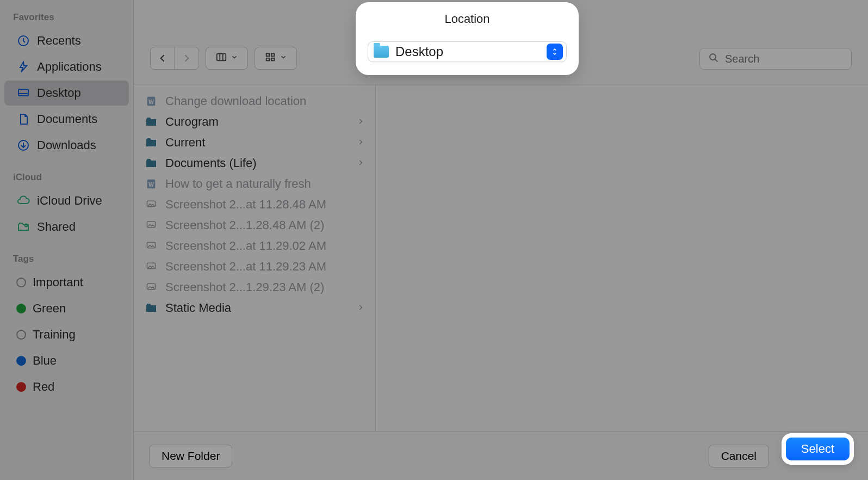 The image size is (868, 480). I want to click on sidebar-item-downloads: Downloads, so click(66, 145).